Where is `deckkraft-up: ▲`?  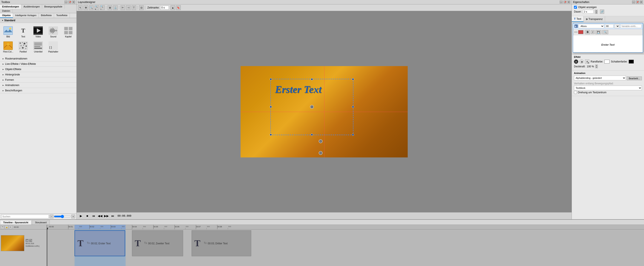 deckkraft-up: ▲ is located at coordinates (596, 65).